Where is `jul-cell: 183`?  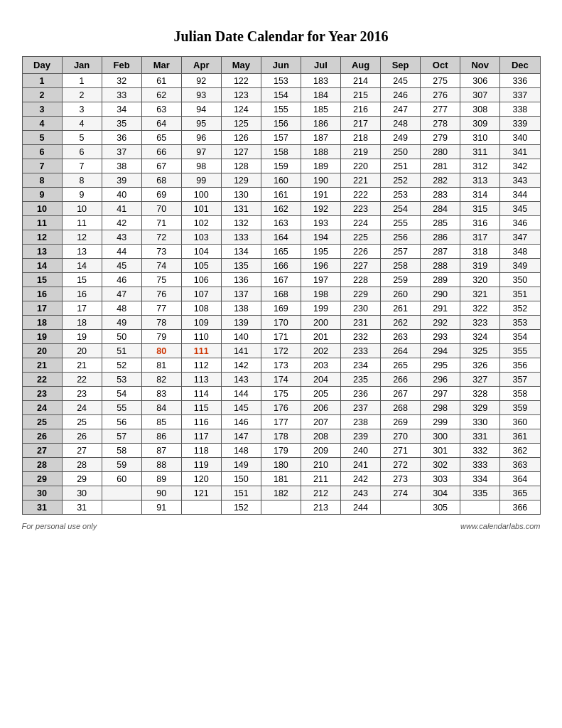 jul-cell: 183 is located at coordinates (320, 81).